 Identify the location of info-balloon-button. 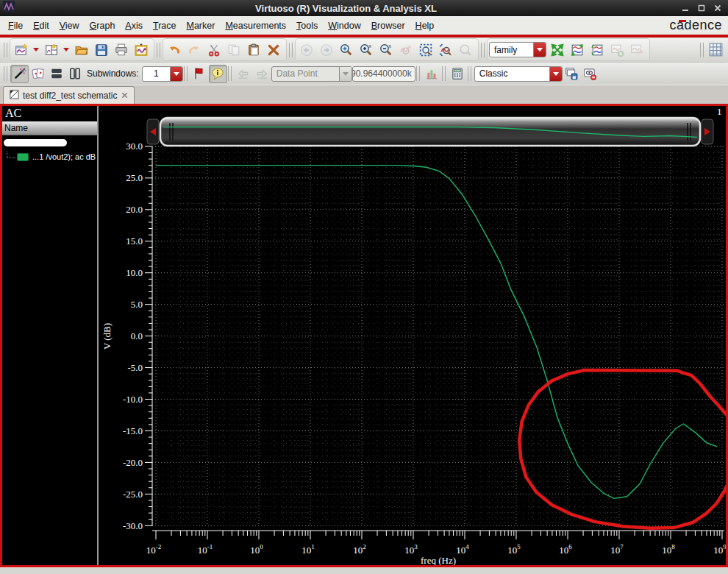
(218, 74).